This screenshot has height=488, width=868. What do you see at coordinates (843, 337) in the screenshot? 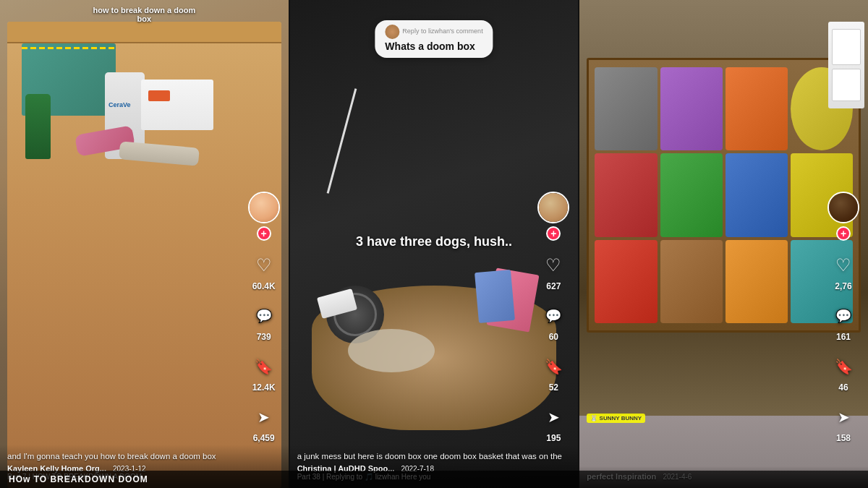
I see `comment-count-3: 161` at bounding box center [843, 337].